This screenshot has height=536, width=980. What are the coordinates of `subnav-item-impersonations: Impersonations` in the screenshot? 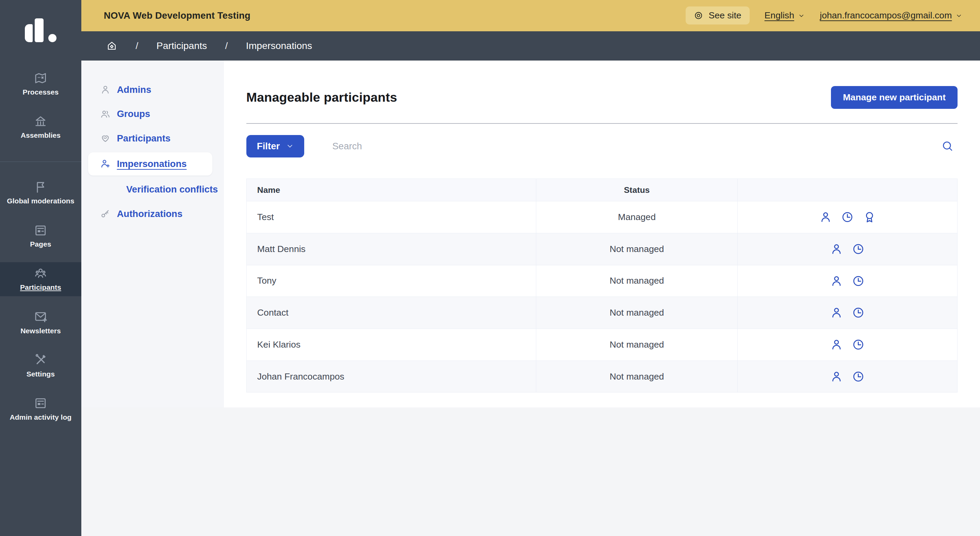 It's located at (151, 164).